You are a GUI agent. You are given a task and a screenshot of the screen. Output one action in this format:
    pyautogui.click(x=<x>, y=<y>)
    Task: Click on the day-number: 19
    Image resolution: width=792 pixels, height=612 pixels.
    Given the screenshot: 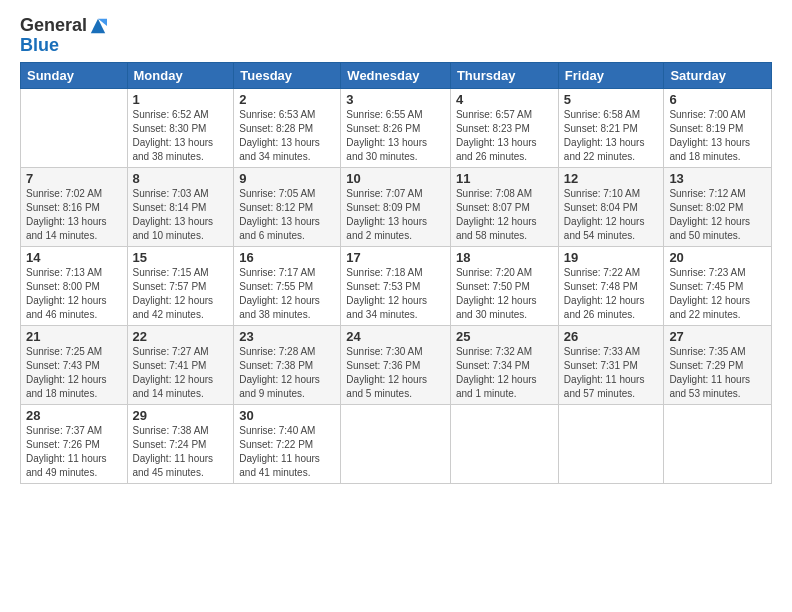 What is the action you would take?
    pyautogui.click(x=612, y=258)
    